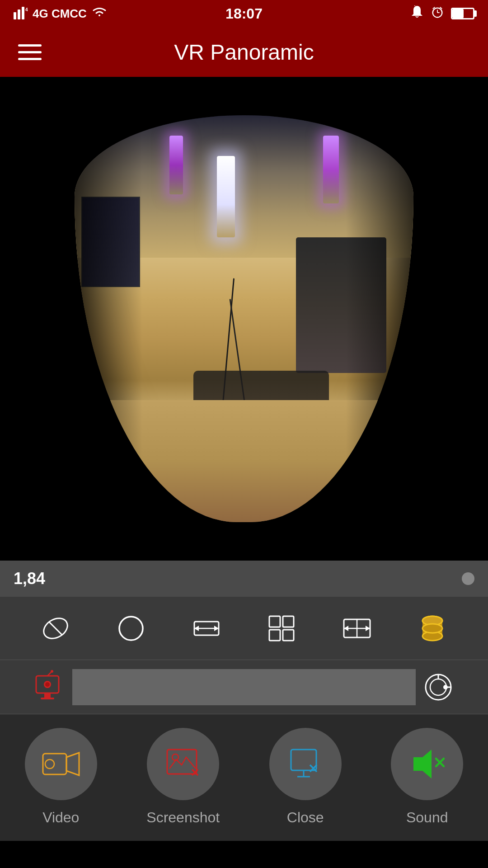  What do you see at coordinates (442, 14) in the screenshot?
I see `status-right` at bounding box center [442, 14].